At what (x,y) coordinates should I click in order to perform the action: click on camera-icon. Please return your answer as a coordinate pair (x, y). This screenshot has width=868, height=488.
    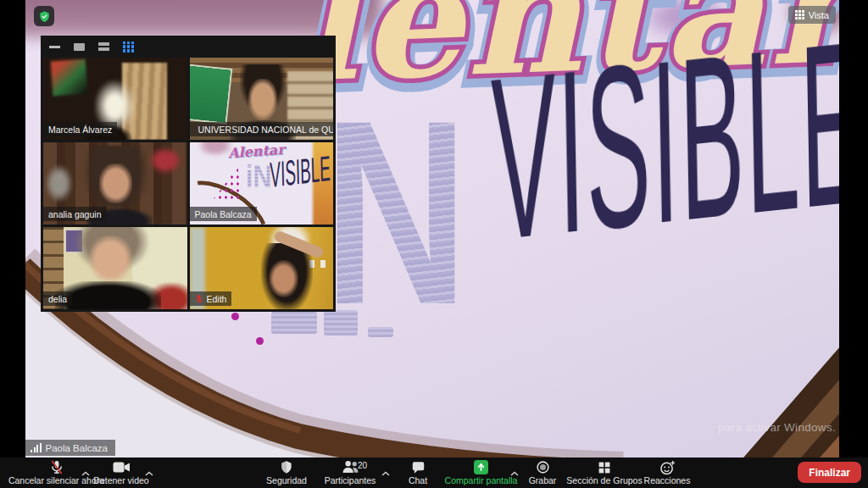
    Looking at the image, I should click on (122, 468).